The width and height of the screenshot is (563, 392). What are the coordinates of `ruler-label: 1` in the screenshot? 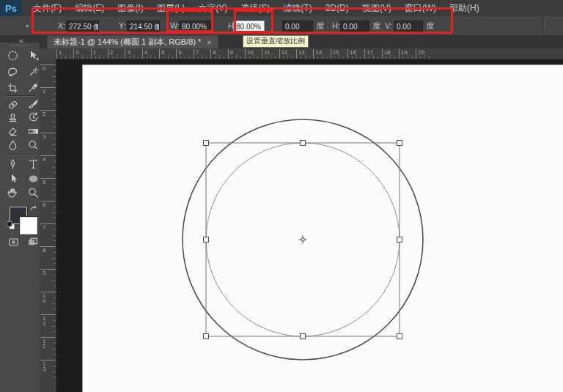 It's located at (60, 53).